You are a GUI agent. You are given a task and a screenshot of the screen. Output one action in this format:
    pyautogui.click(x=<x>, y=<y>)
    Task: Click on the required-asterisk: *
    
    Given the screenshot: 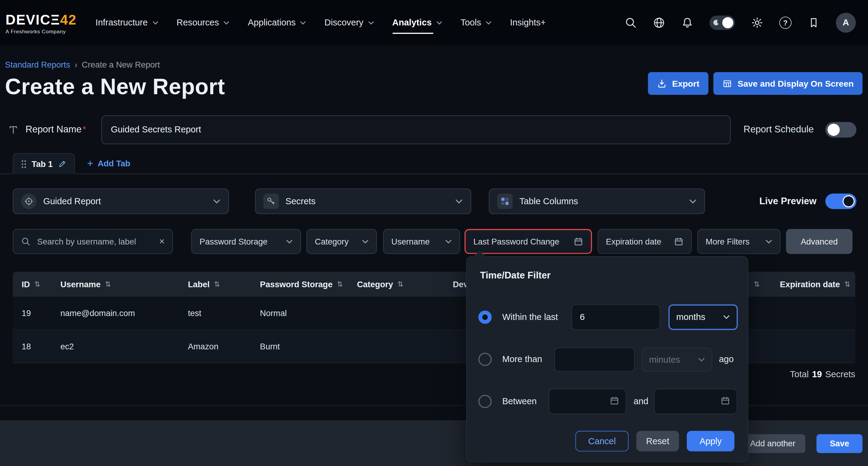 What is the action you would take?
    pyautogui.click(x=84, y=129)
    